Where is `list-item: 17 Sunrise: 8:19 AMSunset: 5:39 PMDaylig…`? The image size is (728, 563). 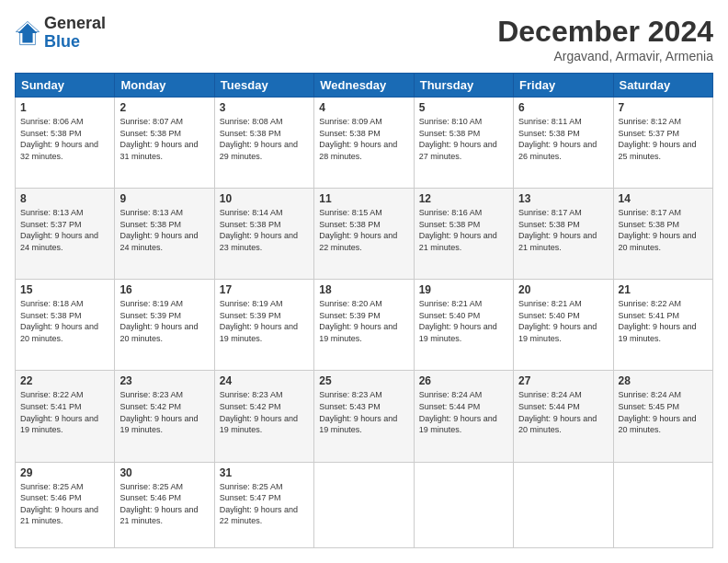
list-item: 17 Sunrise: 8:19 AMSunset: 5:39 PMDaylig… is located at coordinates (264, 326).